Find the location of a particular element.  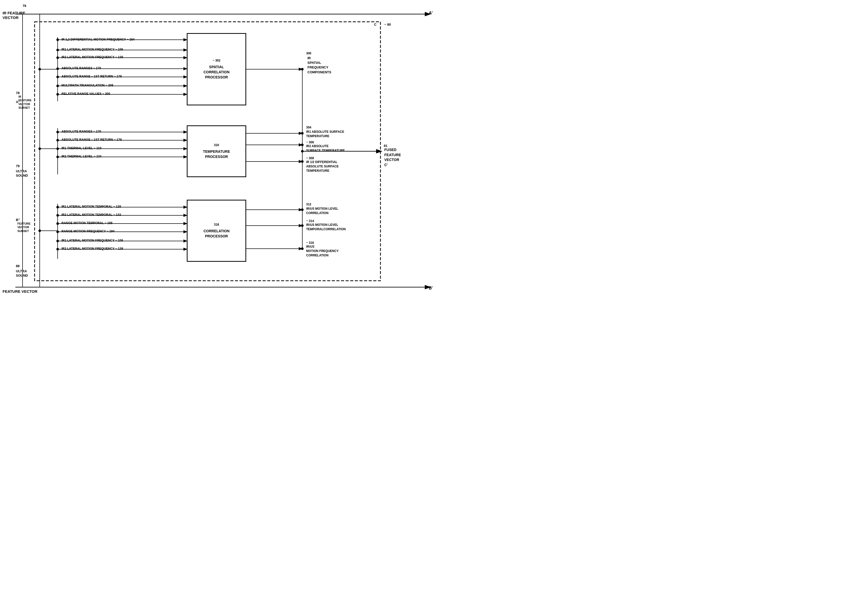

ref-312: 312 is located at coordinates (309, 204).